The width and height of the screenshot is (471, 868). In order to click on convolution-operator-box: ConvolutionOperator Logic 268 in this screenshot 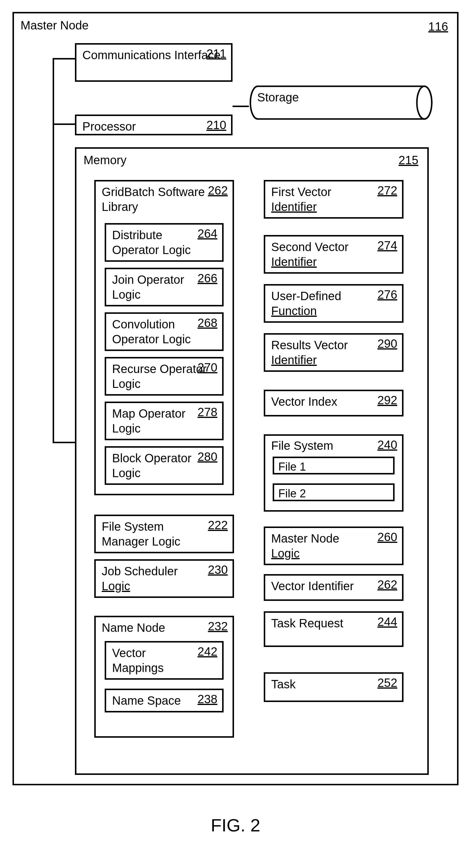, I will do `click(164, 332)`.